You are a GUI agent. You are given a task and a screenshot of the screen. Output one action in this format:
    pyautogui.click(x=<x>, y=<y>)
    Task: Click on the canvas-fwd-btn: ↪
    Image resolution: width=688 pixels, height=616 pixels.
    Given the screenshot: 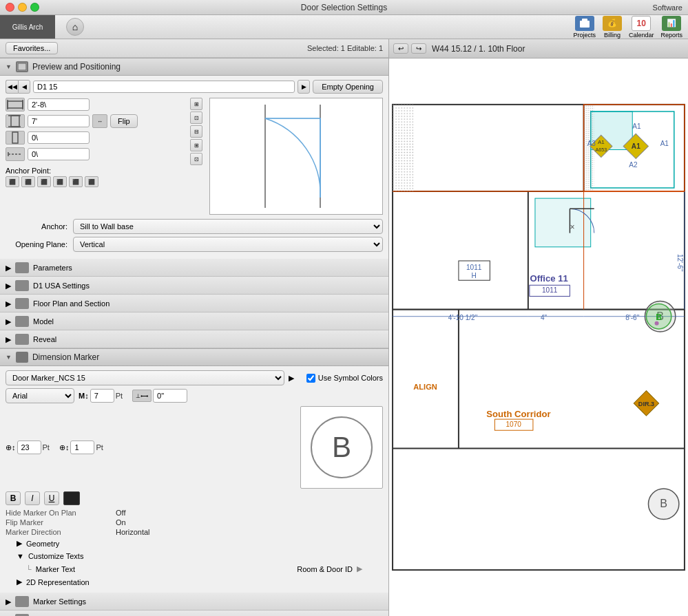 What is the action you would take?
    pyautogui.click(x=419, y=48)
    